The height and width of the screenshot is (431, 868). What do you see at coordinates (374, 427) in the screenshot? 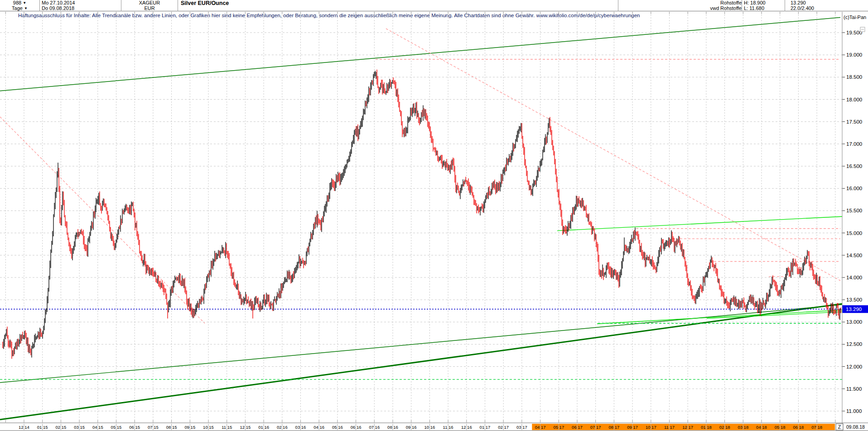
I see `x-axis-month-label: 07 16` at bounding box center [374, 427].